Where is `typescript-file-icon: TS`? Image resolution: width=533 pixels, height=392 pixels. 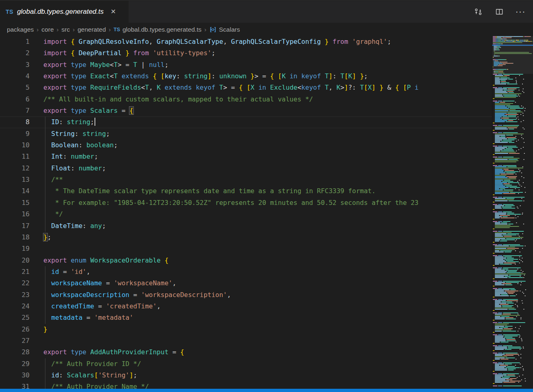
typescript-file-icon: TS is located at coordinates (117, 30).